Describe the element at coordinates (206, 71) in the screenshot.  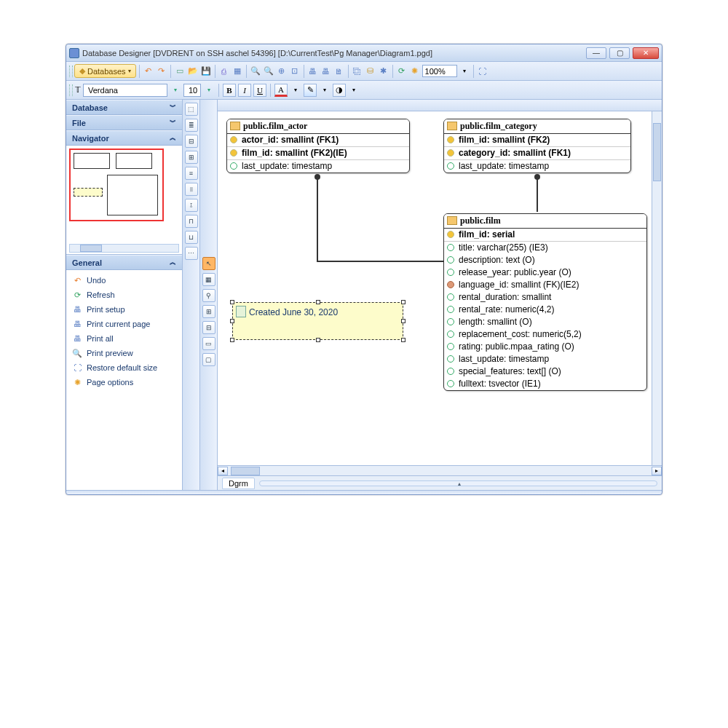
I see `save-icon: 💾` at that location.